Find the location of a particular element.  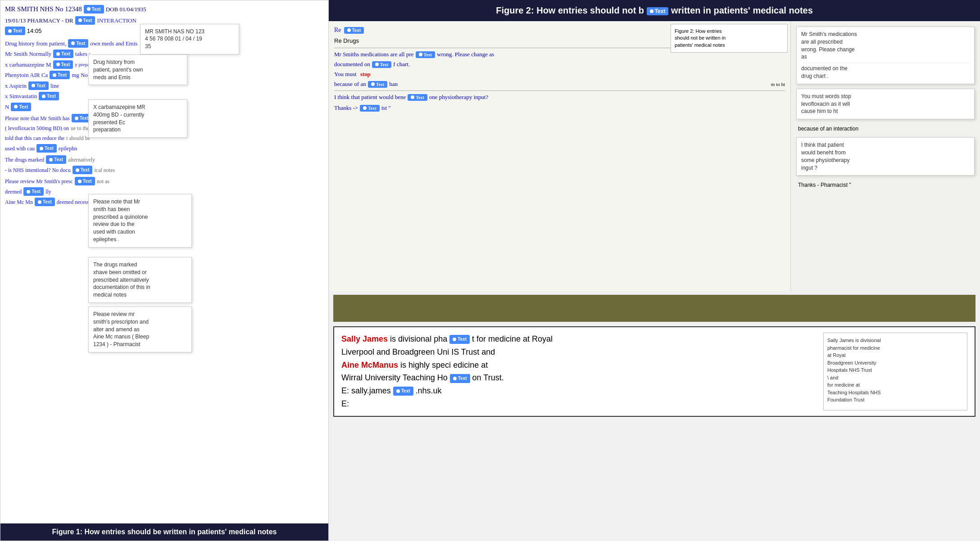

review-text2: deemed is located at coordinates (14, 192).